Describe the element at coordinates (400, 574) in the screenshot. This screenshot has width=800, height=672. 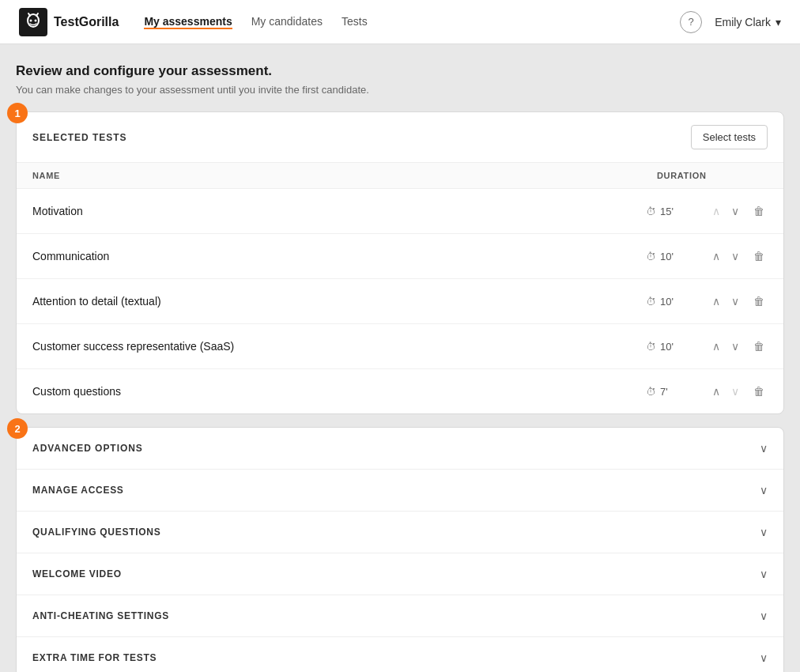
I see `option-welcome-video: WELCOME VIDEO ∨` at that location.